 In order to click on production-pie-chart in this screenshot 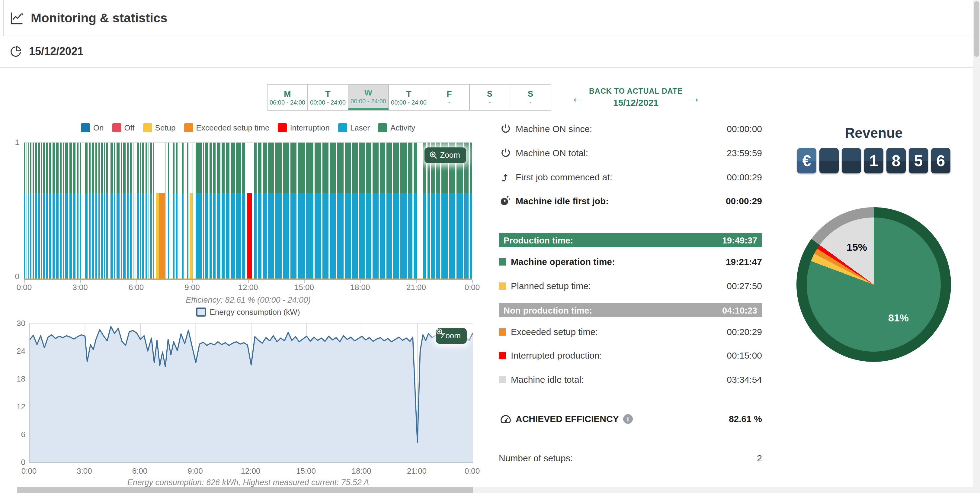, I will do `click(873, 285)`.